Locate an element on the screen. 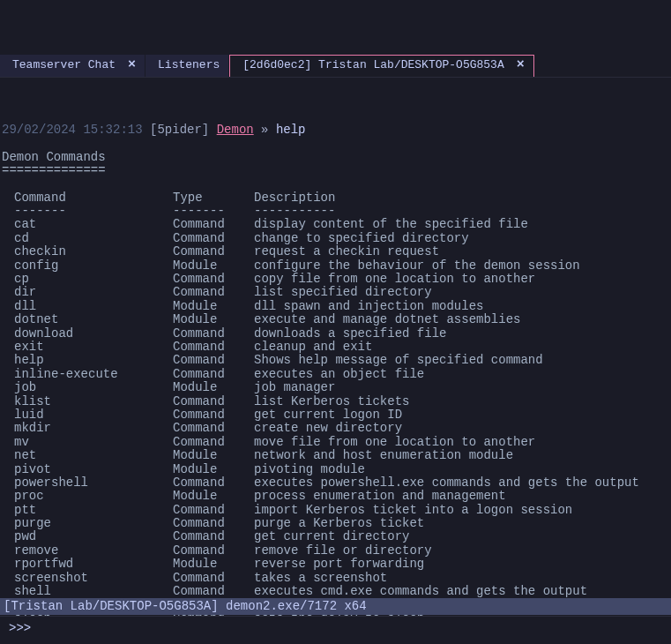 Image resolution: width=671 pixels, height=644 pixels. command-row: jobModulejob manager is located at coordinates (342, 388).